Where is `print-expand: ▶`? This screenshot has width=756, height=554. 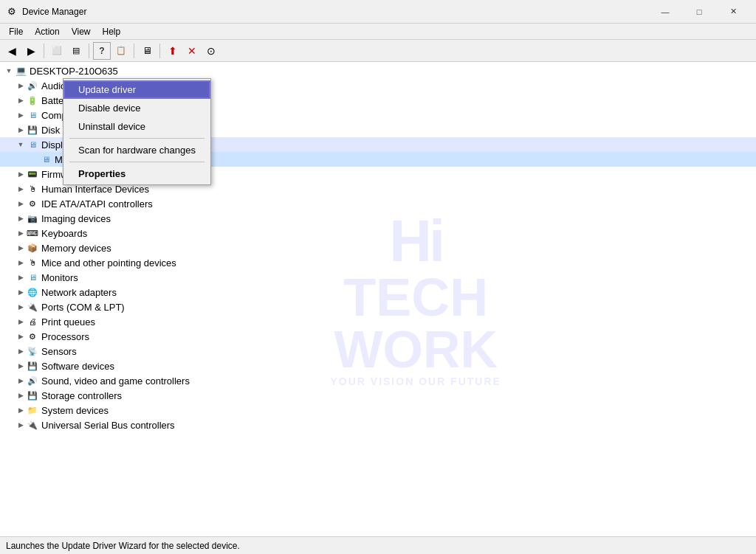
print-expand: ▶ is located at coordinates (21, 322).